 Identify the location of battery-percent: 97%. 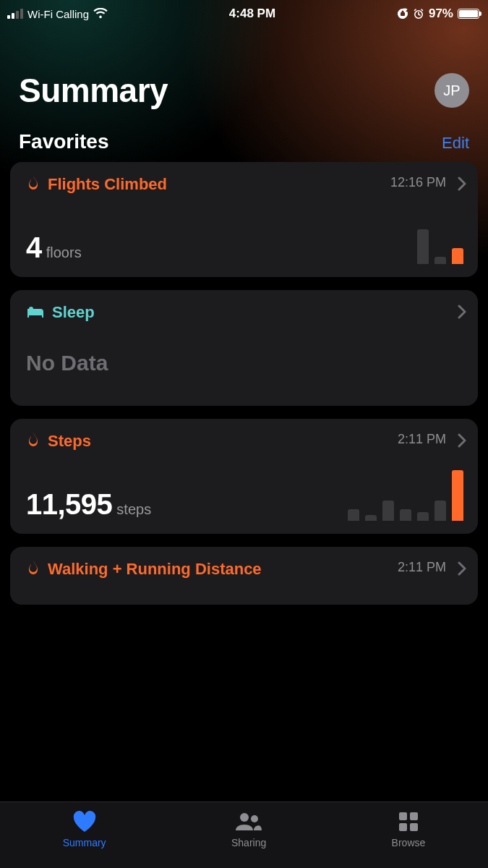
(441, 14).